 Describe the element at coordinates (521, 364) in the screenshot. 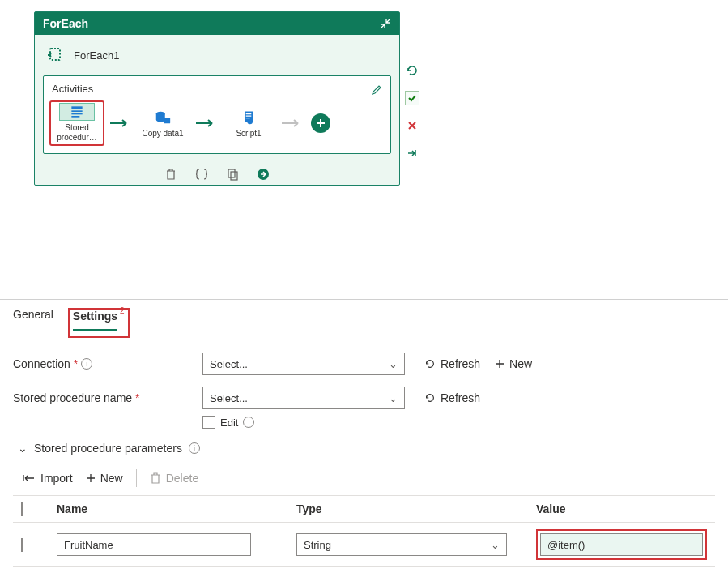

I see `new-label: New` at that location.